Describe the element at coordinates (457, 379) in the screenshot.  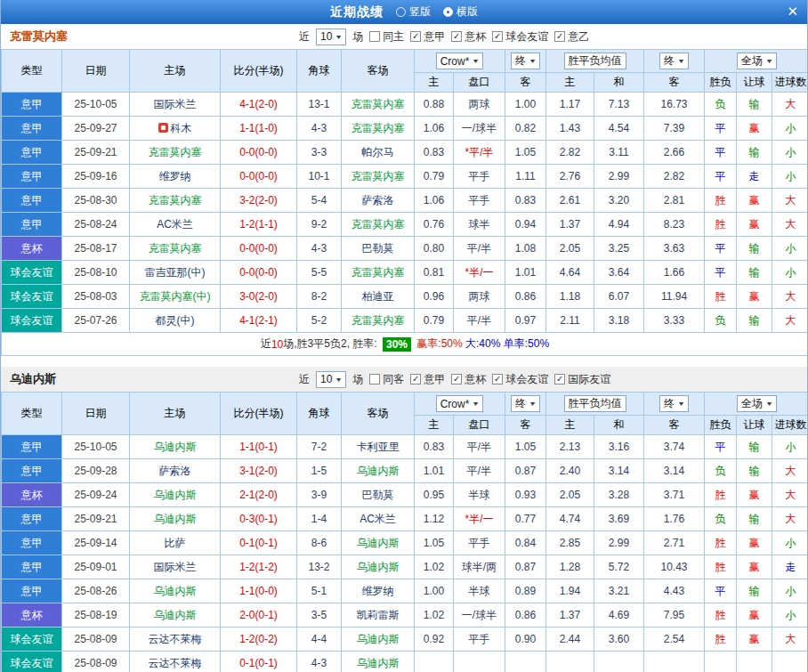
I see `checkbox-checked-icon: ✓` at that location.